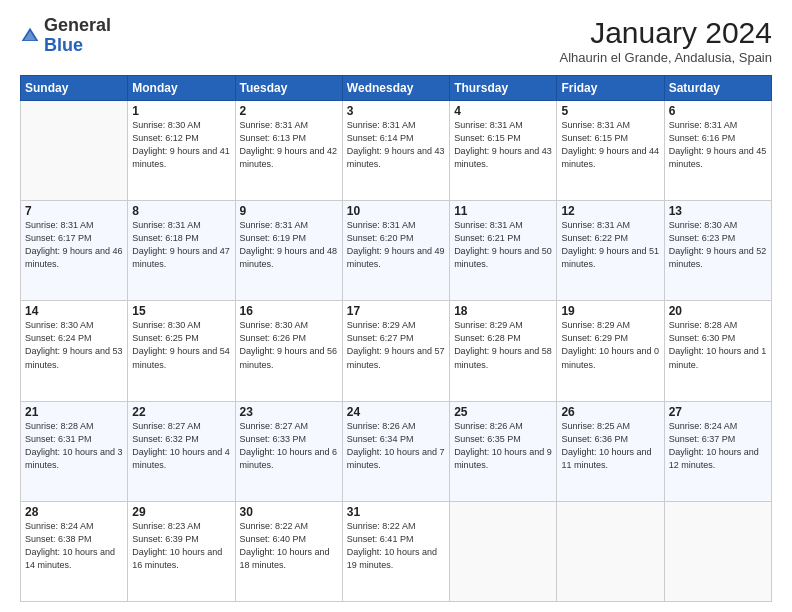 The width and height of the screenshot is (792, 612). Describe the element at coordinates (74, 311) in the screenshot. I see `day-number: 14` at that location.